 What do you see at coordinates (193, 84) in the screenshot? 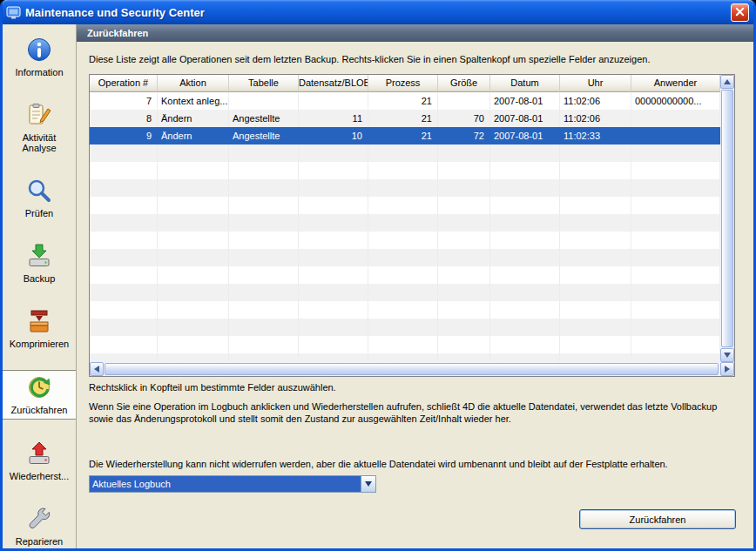
I see `column-header-aktion: Aktion` at bounding box center [193, 84].